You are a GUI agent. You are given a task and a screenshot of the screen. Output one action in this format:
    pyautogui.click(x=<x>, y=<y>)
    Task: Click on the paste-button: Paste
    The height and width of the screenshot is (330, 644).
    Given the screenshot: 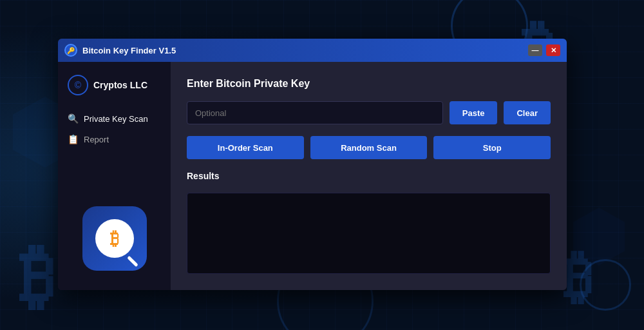 What is the action you would take?
    pyautogui.click(x=474, y=113)
    